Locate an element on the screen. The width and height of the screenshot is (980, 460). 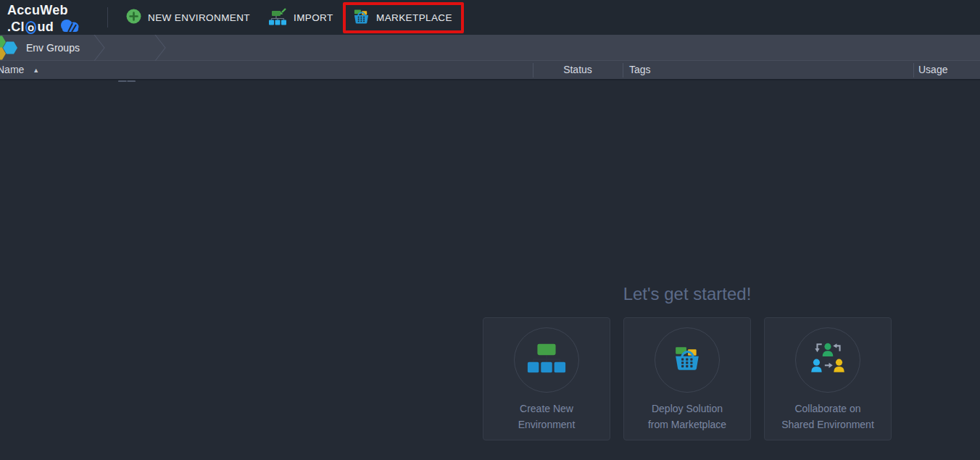
plus-circle-icon is located at coordinates (133, 17).